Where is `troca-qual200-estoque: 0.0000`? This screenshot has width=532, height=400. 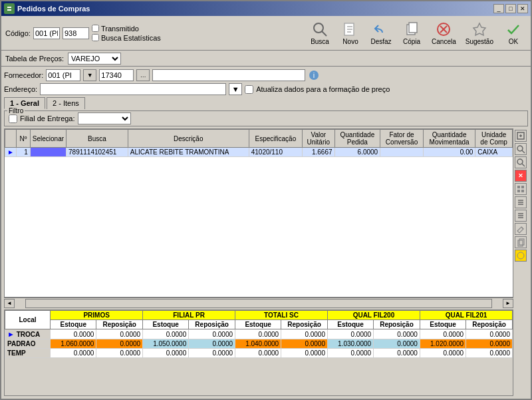 troca-qual200-estoque: 0.0000 is located at coordinates (350, 334).